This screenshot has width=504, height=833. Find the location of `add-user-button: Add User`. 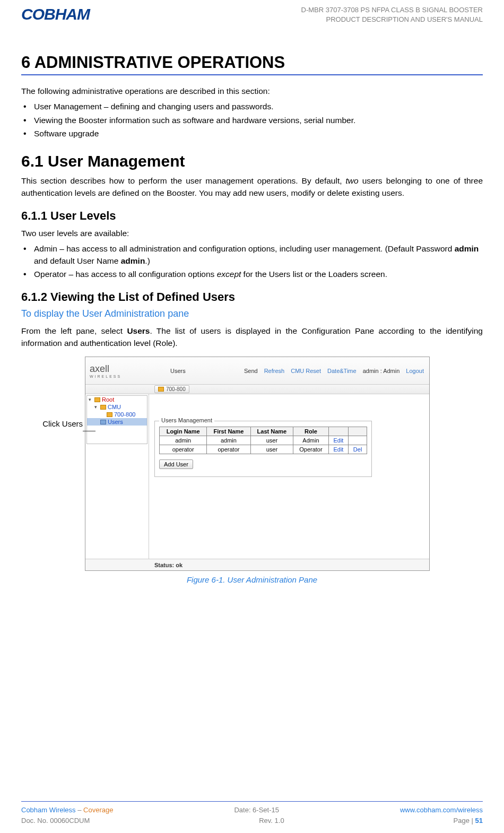

add-user-button: Add User is located at coordinates (176, 464).